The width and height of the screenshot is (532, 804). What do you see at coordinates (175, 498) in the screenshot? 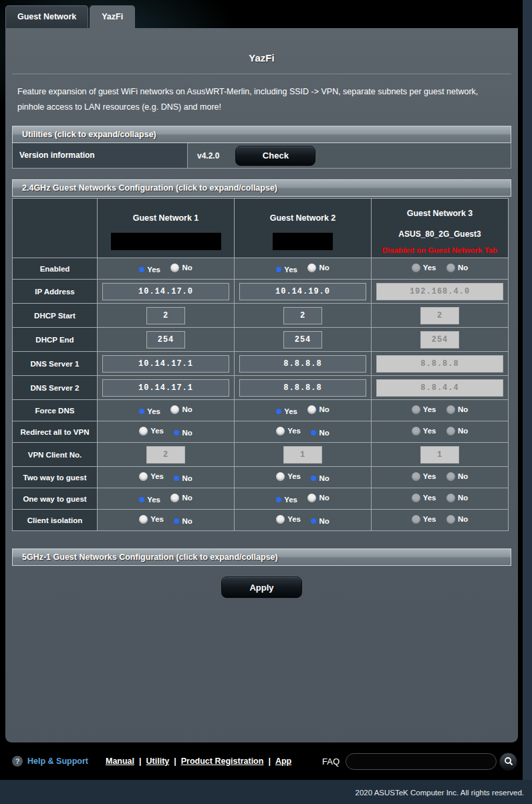
I see `one-way-gn1-no-radio` at bounding box center [175, 498].